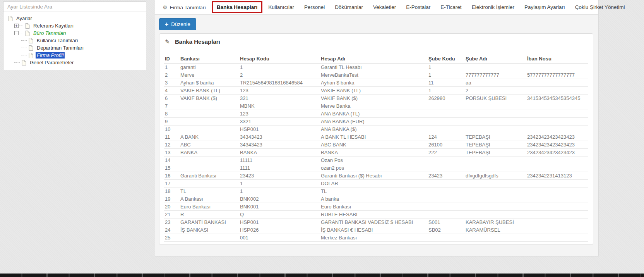 The width and height of the screenshot is (644, 277). Describe the element at coordinates (376, 98) in the screenshot. I see `table-row: 6VAKIF BANK ($)321VAKIF BANK ($)262980PO…` at that location.